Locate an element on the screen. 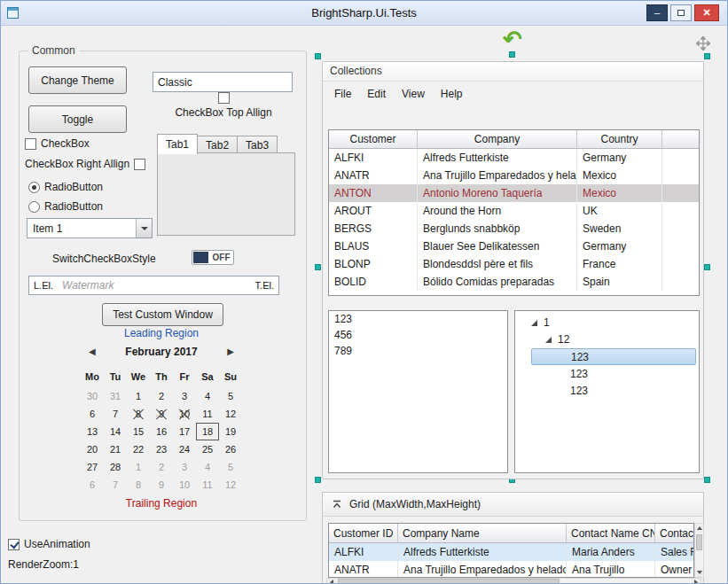 This screenshot has height=584, width=728. expander-icon is located at coordinates (534, 323).